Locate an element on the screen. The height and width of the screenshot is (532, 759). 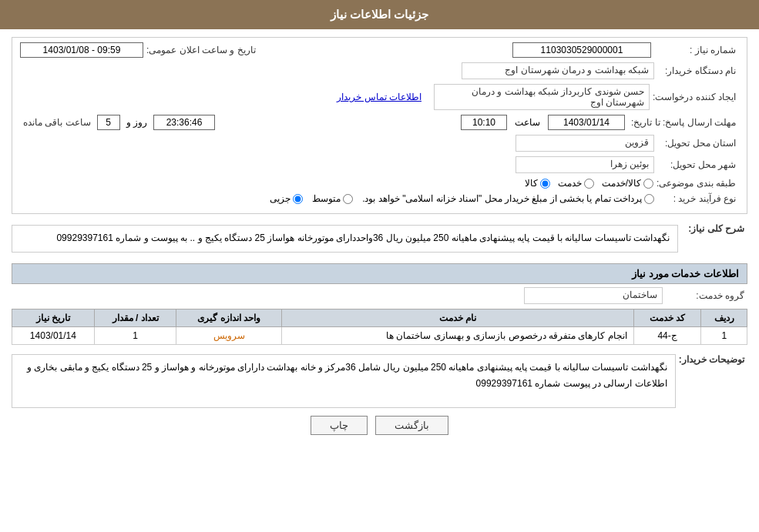
category-label: طبقه بندی موضوعی: is located at coordinates (697, 183).